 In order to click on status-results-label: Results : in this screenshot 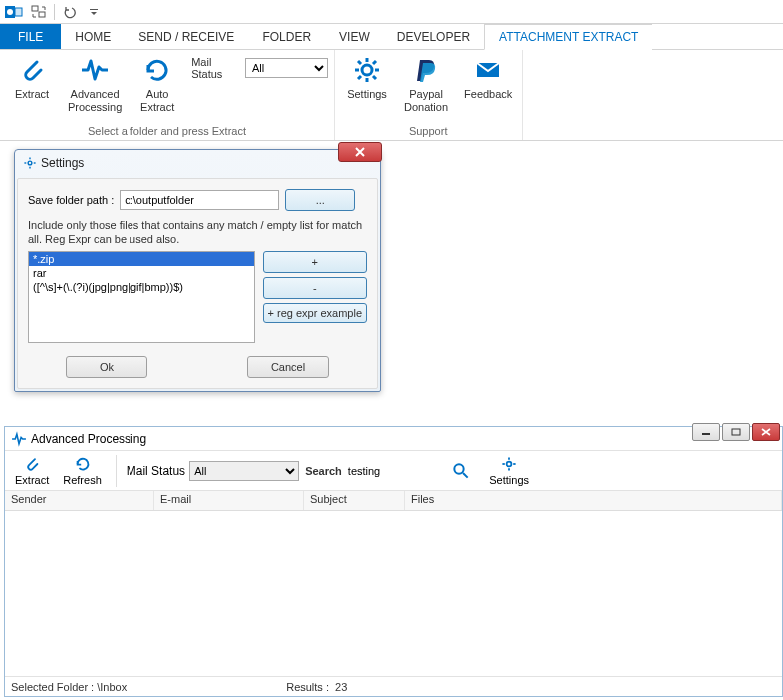, I will do `click(307, 687)`.